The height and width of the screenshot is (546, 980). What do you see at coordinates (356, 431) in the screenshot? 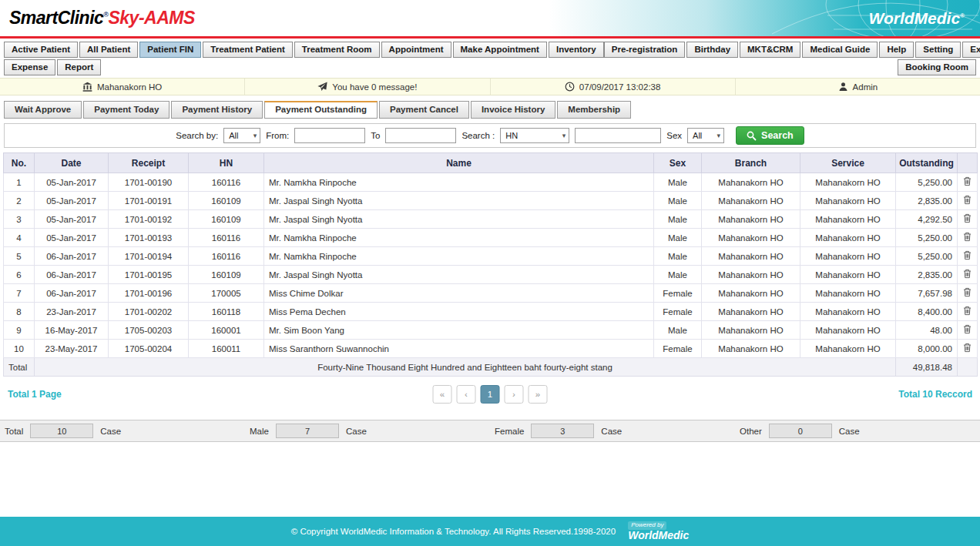
I see `summary-male-suffix: Case` at bounding box center [356, 431].